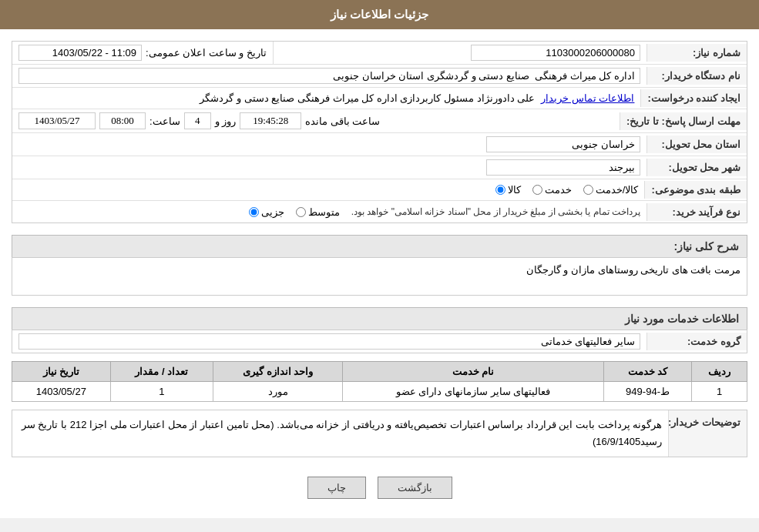 The image size is (759, 532). I want to click on row-buyer: نام دستگاه خریدار:, so click(379, 76).